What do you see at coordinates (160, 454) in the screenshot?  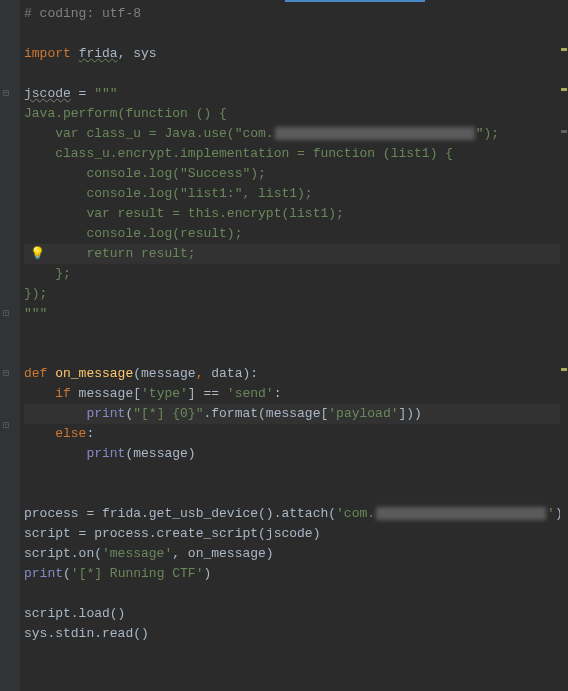 I see `code-text: (message)` at bounding box center [160, 454].